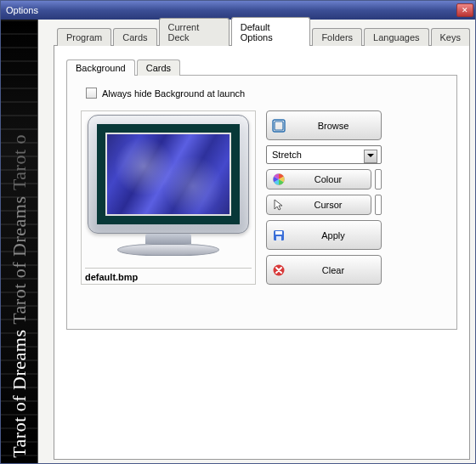 The height and width of the screenshot is (464, 476). Describe the element at coordinates (134, 37) in the screenshot. I see `tab-cards: Cards` at that location.